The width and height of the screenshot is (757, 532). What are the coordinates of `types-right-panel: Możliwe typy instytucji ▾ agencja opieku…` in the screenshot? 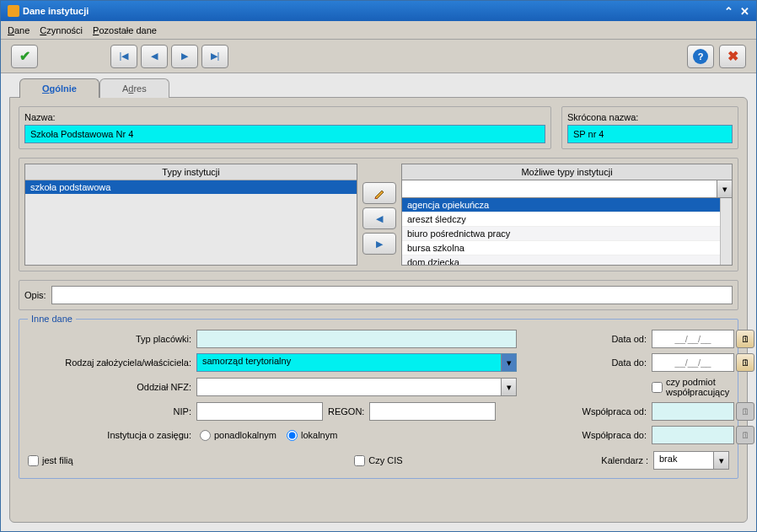 It's located at (566, 214).